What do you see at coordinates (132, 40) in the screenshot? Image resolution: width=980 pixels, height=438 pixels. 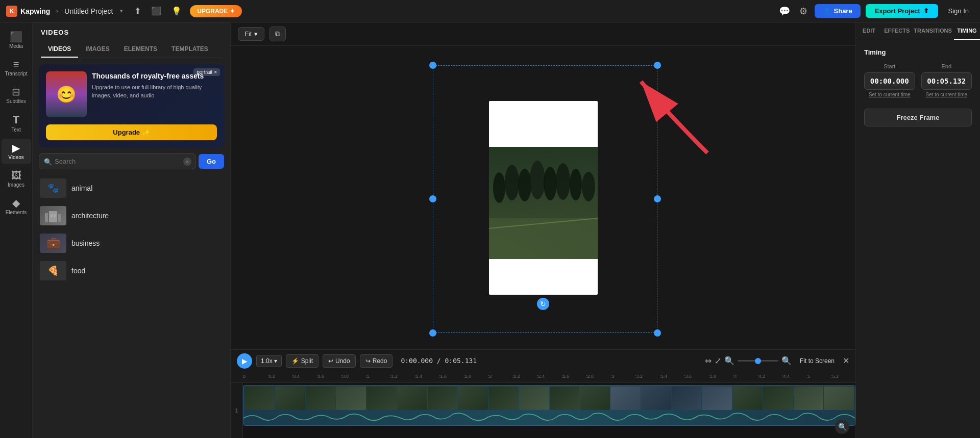 I see `panel-header: VIDEOS VIDEOS IMAGES ELEMENTS TEMPLATES` at bounding box center [132, 40].